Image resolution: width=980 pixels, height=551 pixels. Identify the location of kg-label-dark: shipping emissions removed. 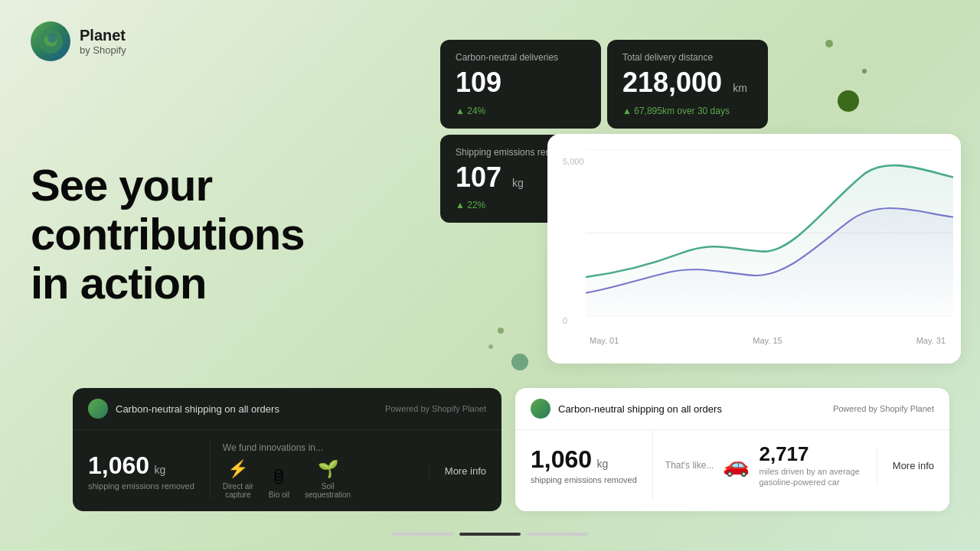
(141, 486).